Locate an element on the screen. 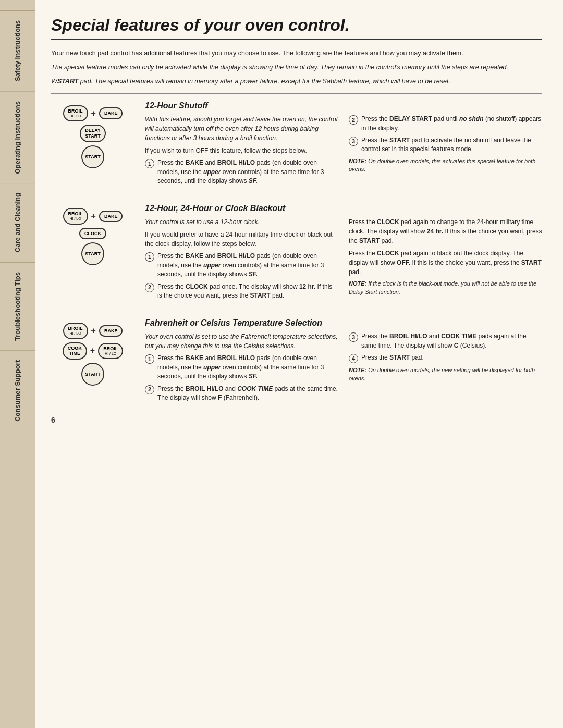  step-text-1-2: Press the DELAY START pad until no shdn … is located at coordinates (451, 124).